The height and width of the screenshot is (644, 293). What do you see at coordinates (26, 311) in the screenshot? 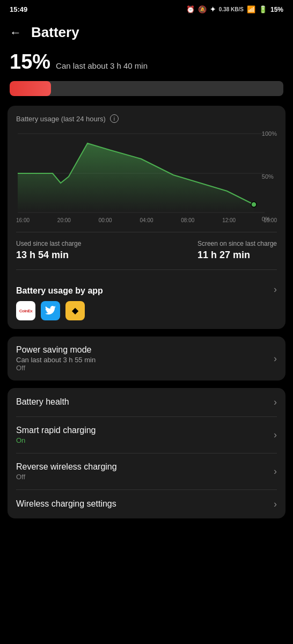
I see `app-icon-coinex: CoinEx` at bounding box center [26, 311].